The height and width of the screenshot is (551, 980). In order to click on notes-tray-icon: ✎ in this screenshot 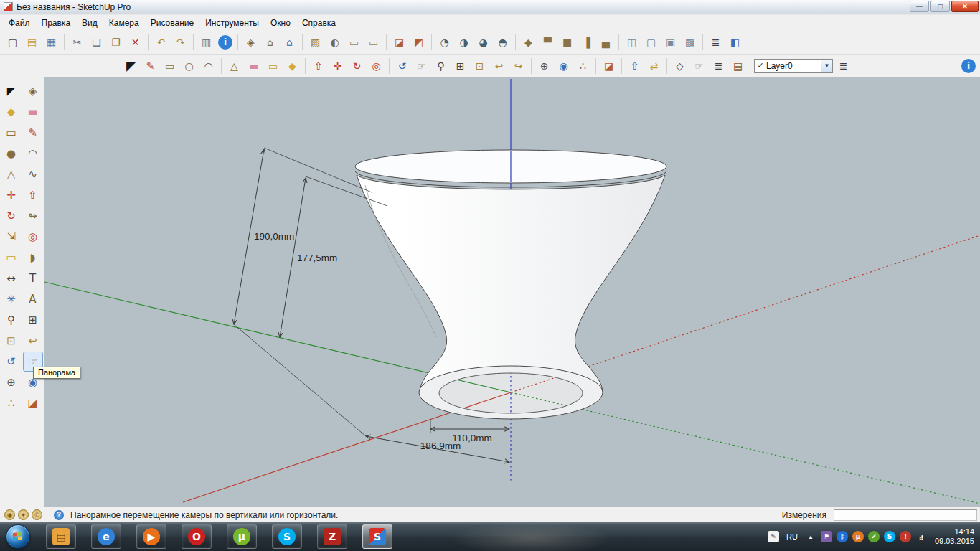, I will do `click(773, 537)`.